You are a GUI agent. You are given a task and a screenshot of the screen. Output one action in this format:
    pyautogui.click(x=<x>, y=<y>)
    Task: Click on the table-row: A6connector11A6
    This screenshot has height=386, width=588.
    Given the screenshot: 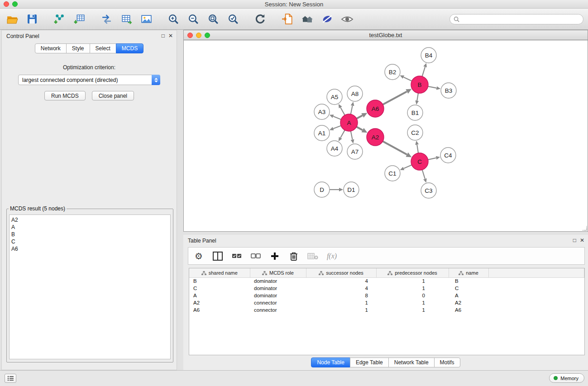 What is the action you would take?
    pyautogui.click(x=387, y=310)
    